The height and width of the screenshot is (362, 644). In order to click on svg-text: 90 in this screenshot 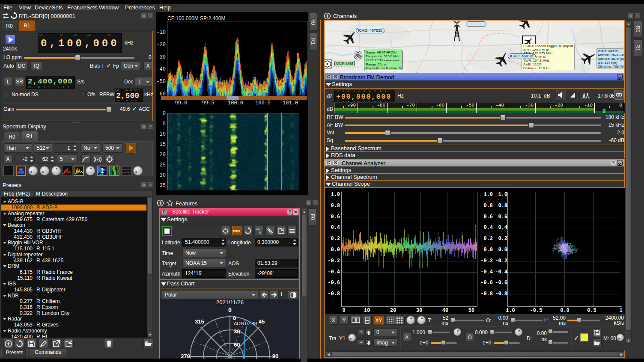, I will do `click(275, 356)`.